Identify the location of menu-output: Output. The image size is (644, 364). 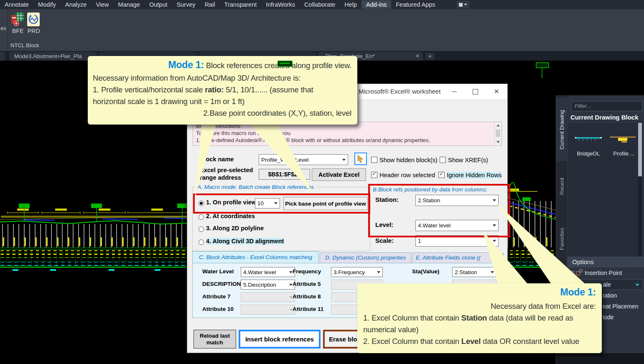
(158, 5).